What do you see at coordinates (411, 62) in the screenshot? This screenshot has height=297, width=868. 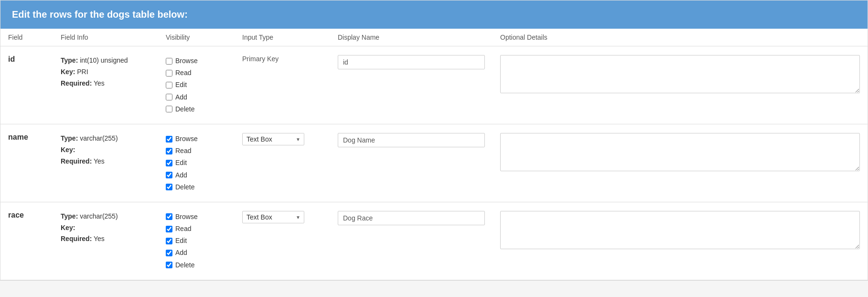 I see `display-name-input-id` at bounding box center [411, 62].